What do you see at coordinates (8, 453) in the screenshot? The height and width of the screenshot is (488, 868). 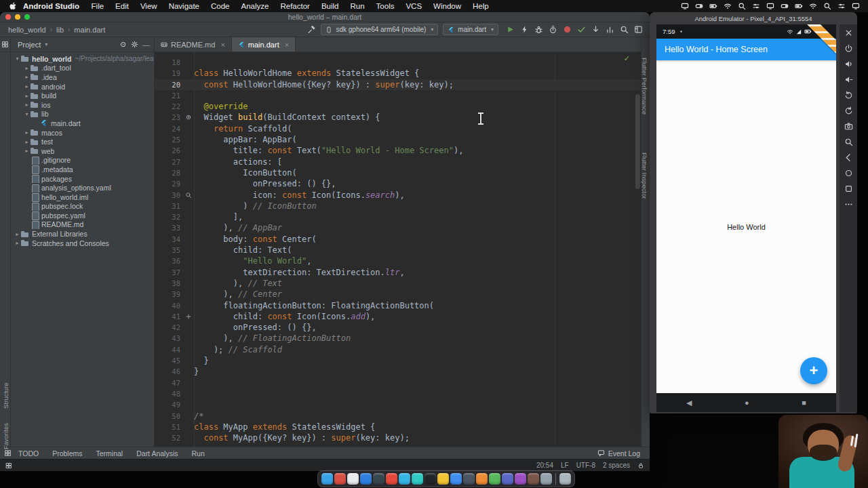 I see `tool-windows-icon` at bounding box center [8, 453].